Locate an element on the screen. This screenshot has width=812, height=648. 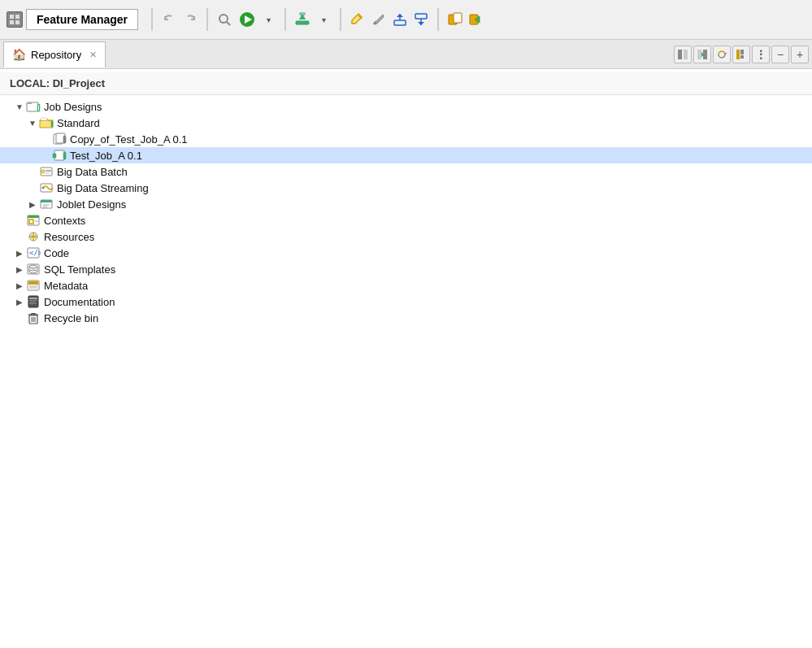
right-toolbar: ⋮ − + is located at coordinates (741, 54).